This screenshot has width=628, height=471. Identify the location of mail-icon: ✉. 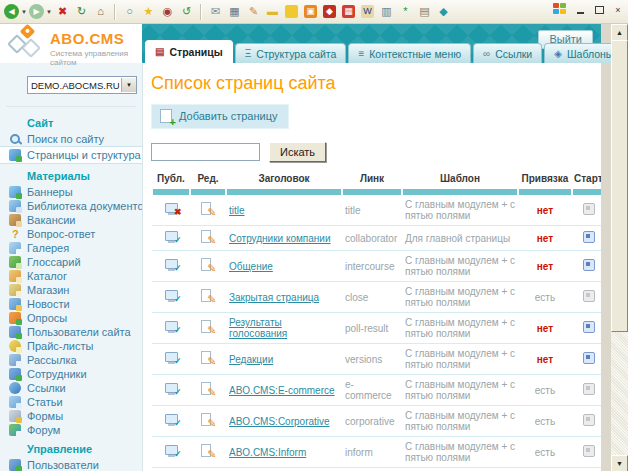
(216, 12).